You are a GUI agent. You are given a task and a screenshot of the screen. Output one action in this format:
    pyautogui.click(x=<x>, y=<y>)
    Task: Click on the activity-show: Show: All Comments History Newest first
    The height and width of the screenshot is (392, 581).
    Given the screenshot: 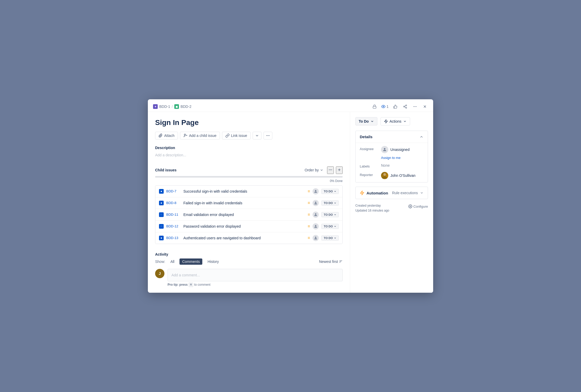 What is the action you would take?
    pyautogui.click(x=249, y=262)
    